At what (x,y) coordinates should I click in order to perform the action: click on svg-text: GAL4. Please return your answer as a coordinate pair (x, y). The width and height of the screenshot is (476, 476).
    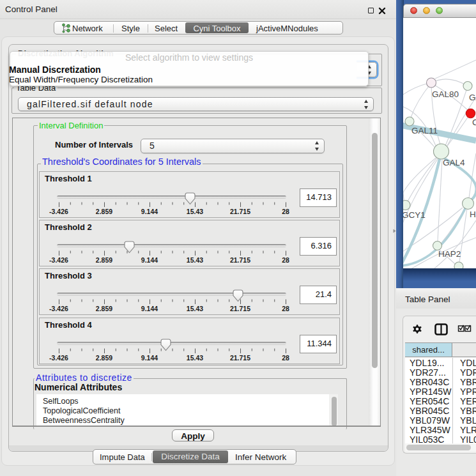
    Looking at the image, I should click on (454, 162).